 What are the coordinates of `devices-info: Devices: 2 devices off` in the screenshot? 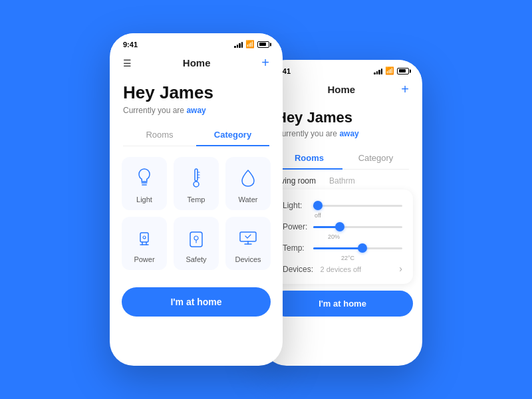 It's located at (322, 269).